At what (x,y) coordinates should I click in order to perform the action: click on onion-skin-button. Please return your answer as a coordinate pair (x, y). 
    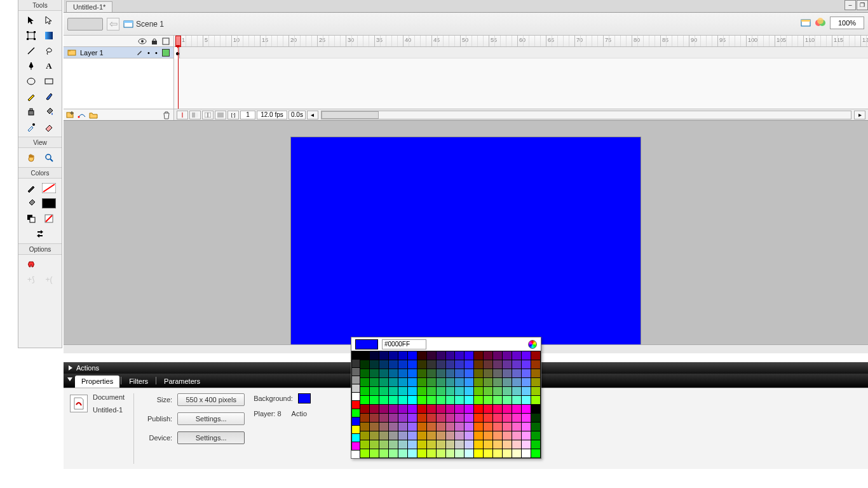
    Looking at the image, I should click on (195, 115).